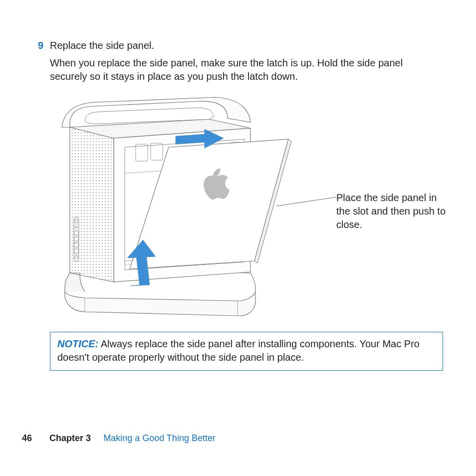 The image size is (476, 476). I want to click on notice-text: Always replace the side panel after inst…, so click(238, 350).